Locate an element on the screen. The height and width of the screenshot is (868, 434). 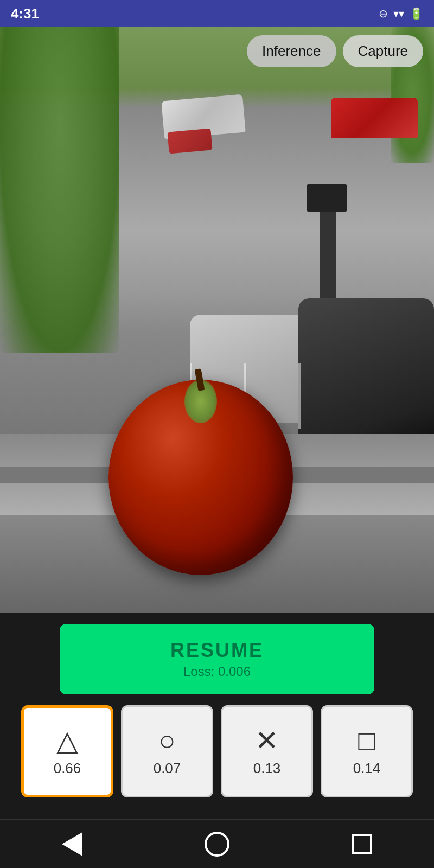
shape-button-square: □0.14 is located at coordinates (367, 751).